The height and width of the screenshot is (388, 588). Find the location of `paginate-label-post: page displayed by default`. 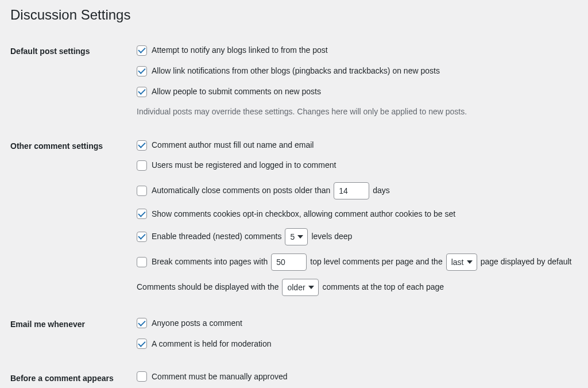

paginate-label-post: page displayed by default is located at coordinates (526, 262).